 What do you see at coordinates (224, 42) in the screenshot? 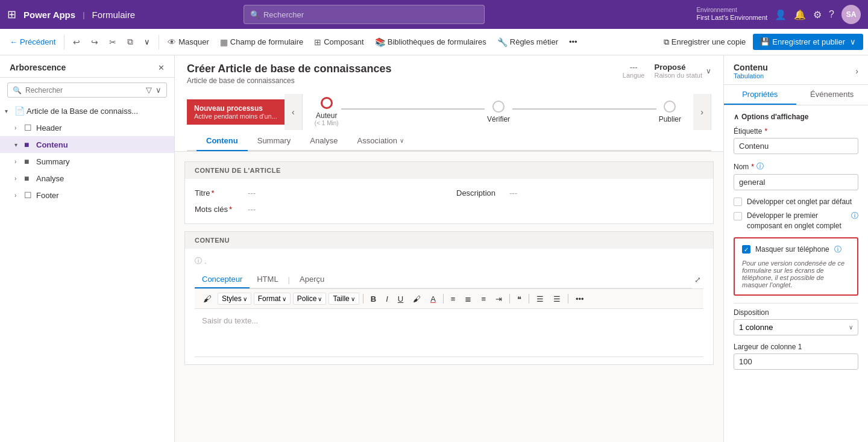
I see `field-icon: ▦` at bounding box center [224, 42].